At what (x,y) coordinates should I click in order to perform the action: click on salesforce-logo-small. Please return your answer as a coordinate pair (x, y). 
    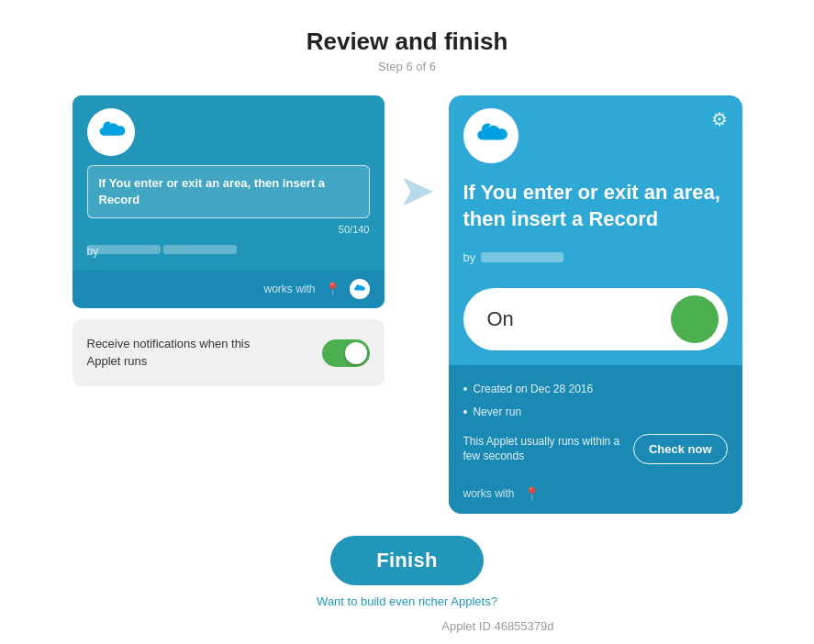
    Looking at the image, I should click on (111, 132).